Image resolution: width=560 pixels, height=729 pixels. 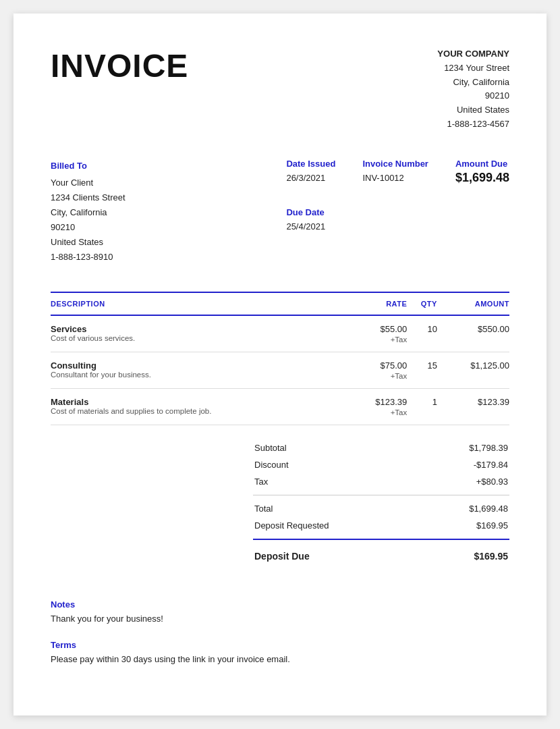 What do you see at coordinates (465, 525) in the screenshot?
I see `deposit-requested-value: $169.95` at bounding box center [465, 525].